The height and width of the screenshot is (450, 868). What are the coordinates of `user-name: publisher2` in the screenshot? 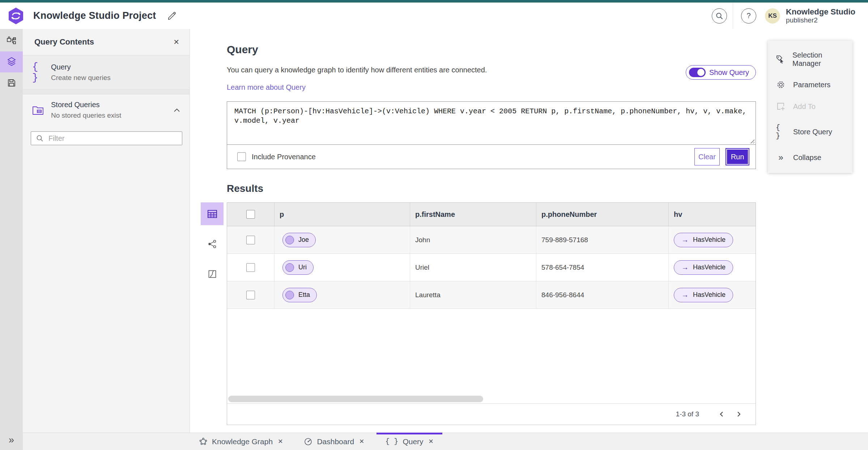 It's located at (821, 20).